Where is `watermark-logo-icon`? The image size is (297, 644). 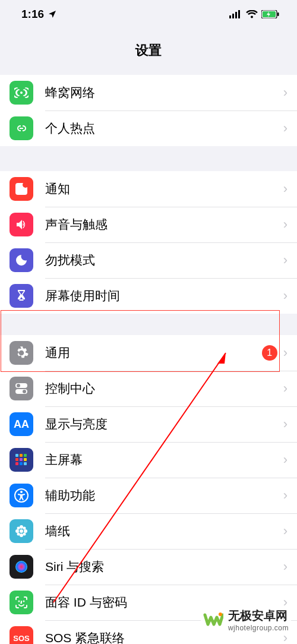 watermark-logo-icon is located at coordinates (213, 620).